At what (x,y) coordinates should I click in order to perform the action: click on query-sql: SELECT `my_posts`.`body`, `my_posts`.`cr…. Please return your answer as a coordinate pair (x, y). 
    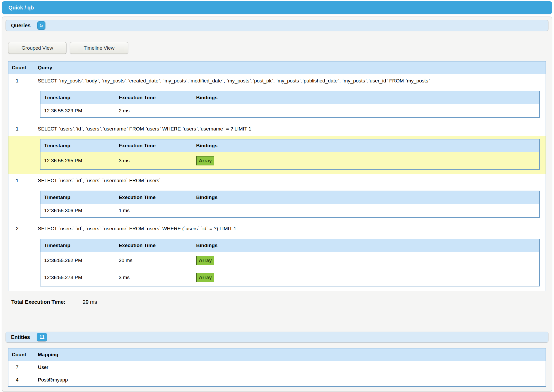
    Looking at the image, I should click on (290, 81).